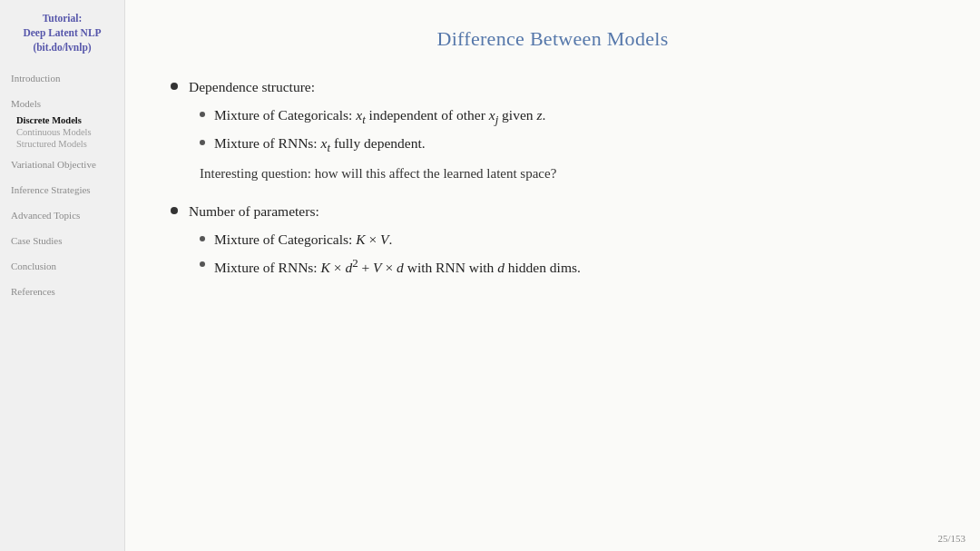 The height and width of the screenshot is (551, 980). Describe the element at coordinates (62, 33) in the screenshot. I see `sidebar-title: Tutorial:Deep Latent NLP(bit.do/lvnlp)` at that location.